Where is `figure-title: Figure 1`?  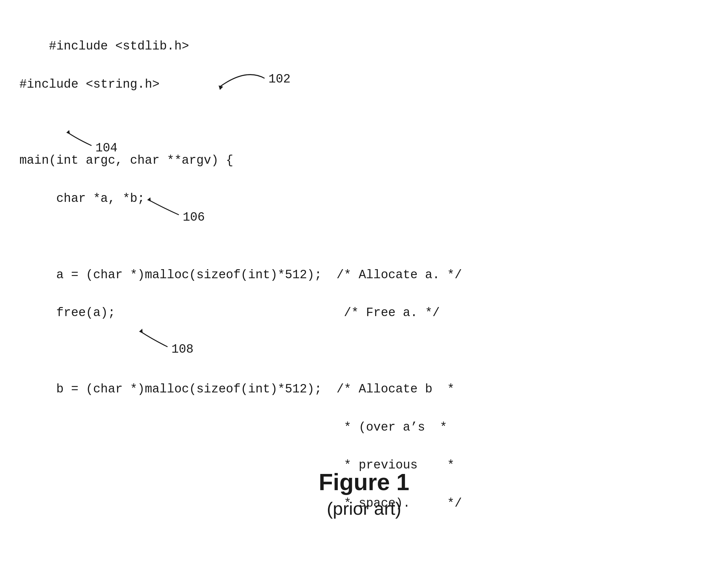 figure-title: Figure 1 is located at coordinates (364, 482).